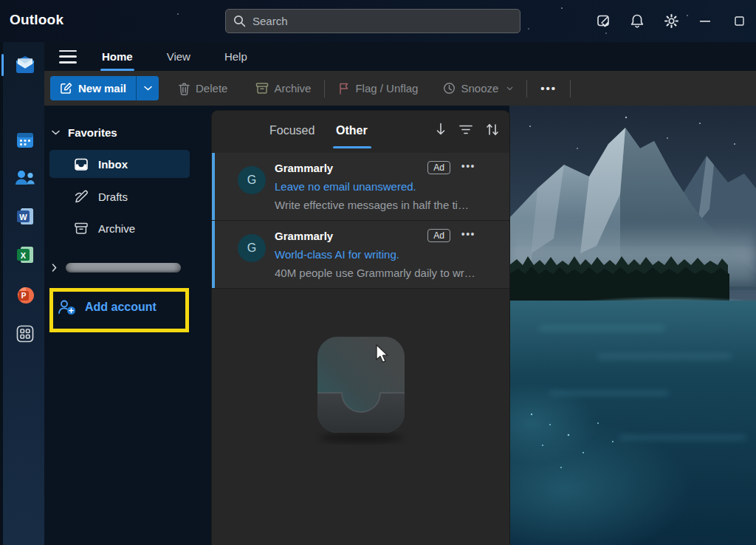 The height and width of the screenshot is (545, 756). Describe the element at coordinates (120, 196) in the screenshot. I see `sidebar-item-drafts: Drafts` at that location.